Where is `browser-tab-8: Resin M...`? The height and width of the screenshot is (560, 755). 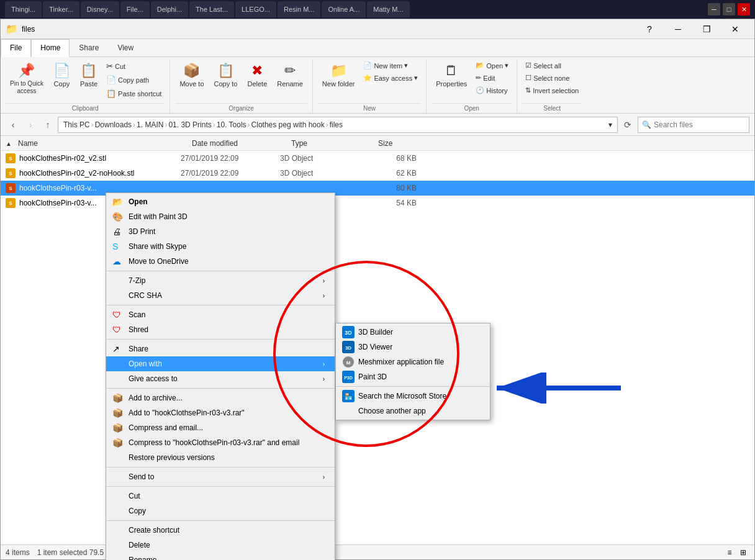 browser-tab-8: Resin M... is located at coordinates (299, 9).